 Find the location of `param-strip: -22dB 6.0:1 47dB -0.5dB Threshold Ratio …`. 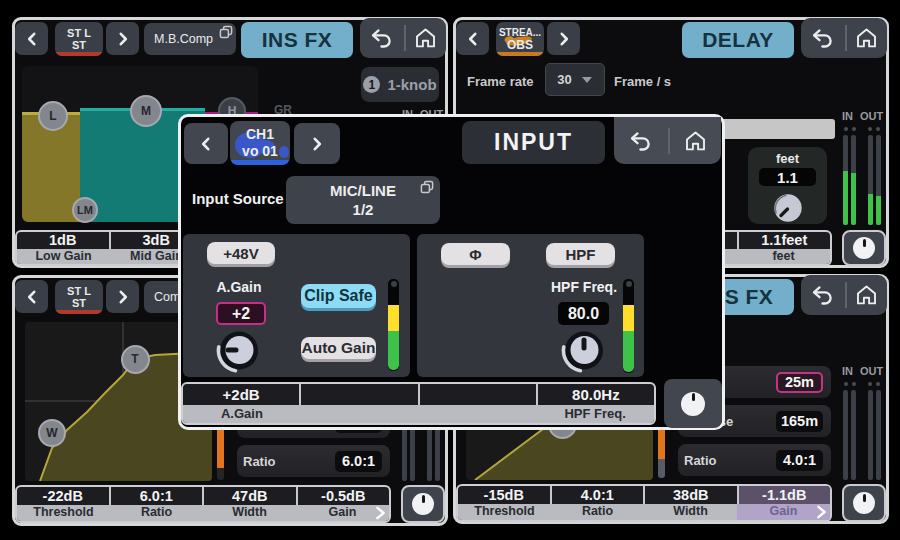

param-strip: -22dB 6.0:1 47dB -0.5dB Threshold Ratio … is located at coordinates (203, 504).